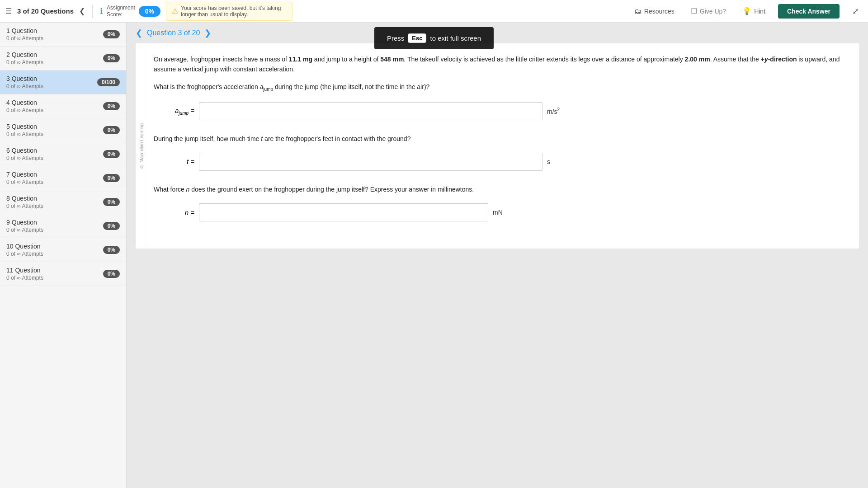  What do you see at coordinates (25, 127) in the screenshot?
I see `sidebar-item-title-5: 5 Question` at bounding box center [25, 127].